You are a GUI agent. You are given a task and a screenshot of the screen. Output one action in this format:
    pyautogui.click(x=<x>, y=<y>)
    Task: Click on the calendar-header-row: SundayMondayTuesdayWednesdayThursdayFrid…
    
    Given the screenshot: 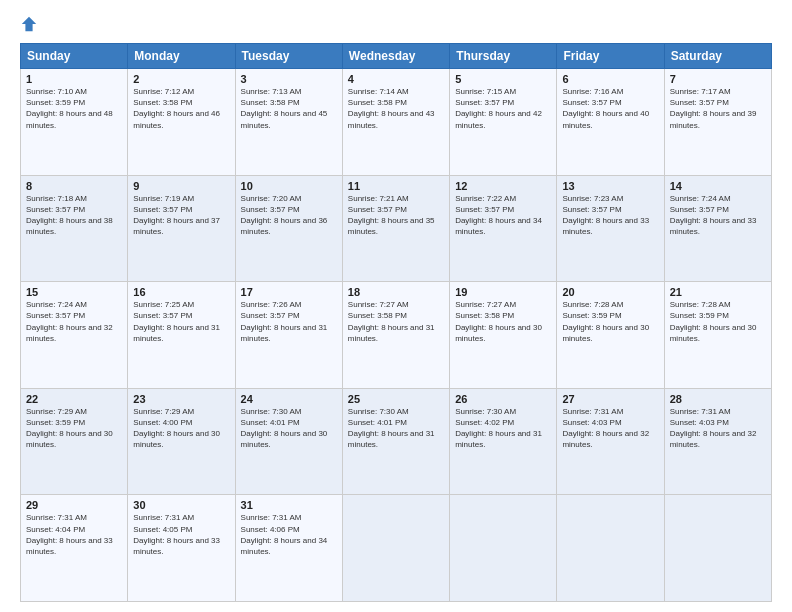 What is the action you would take?
    pyautogui.click(x=396, y=56)
    